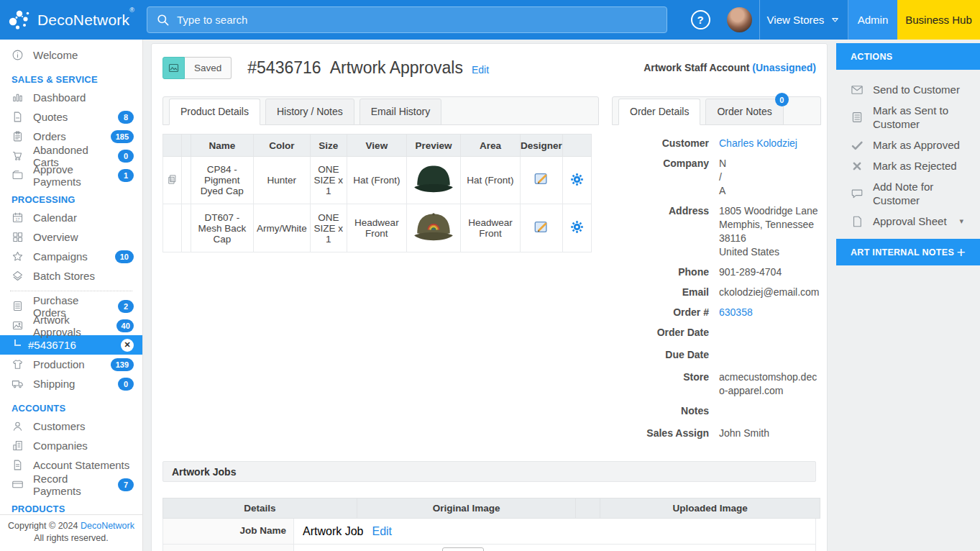 This screenshot has height=551, width=980. What do you see at coordinates (71, 325) in the screenshot?
I see `sidebar-item-artwork-approvals: Artwork Approvals 40` at bounding box center [71, 325].